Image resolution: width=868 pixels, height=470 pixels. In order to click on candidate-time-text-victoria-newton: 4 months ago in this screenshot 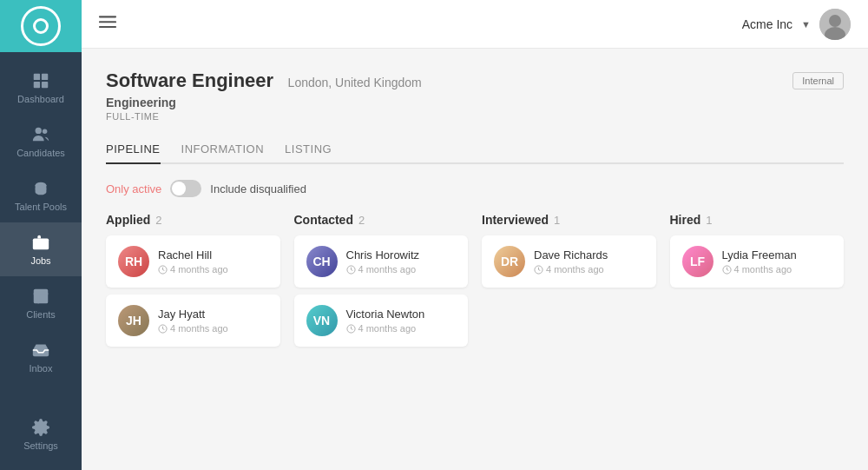, I will do `click(387, 328)`.